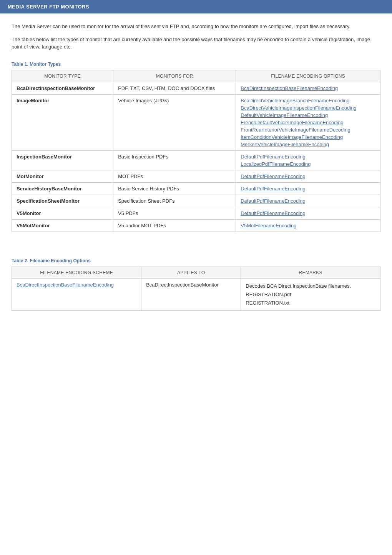  What do you see at coordinates (174, 160) in the screenshot?
I see `monitors-for-cell: Basic Inspection PDFs` at bounding box center [174, 160].